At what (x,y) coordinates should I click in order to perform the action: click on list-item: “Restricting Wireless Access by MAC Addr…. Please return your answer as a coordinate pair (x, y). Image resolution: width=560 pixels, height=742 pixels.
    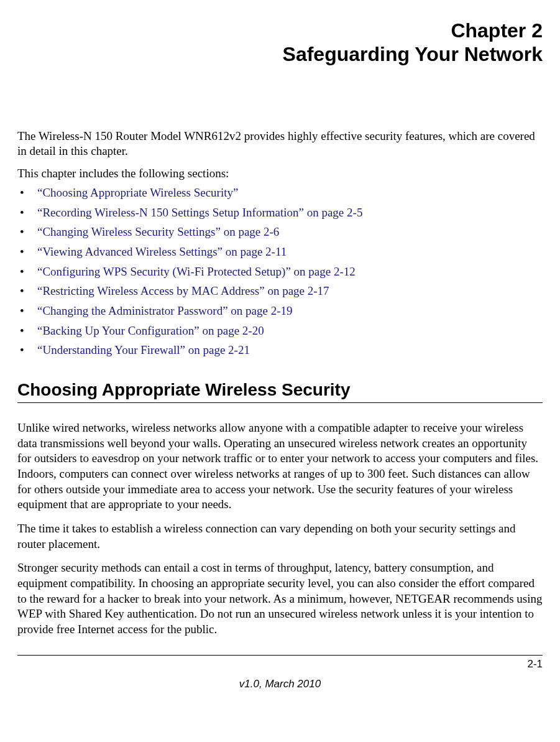
    Looking at the image, I should click on (280, 291).